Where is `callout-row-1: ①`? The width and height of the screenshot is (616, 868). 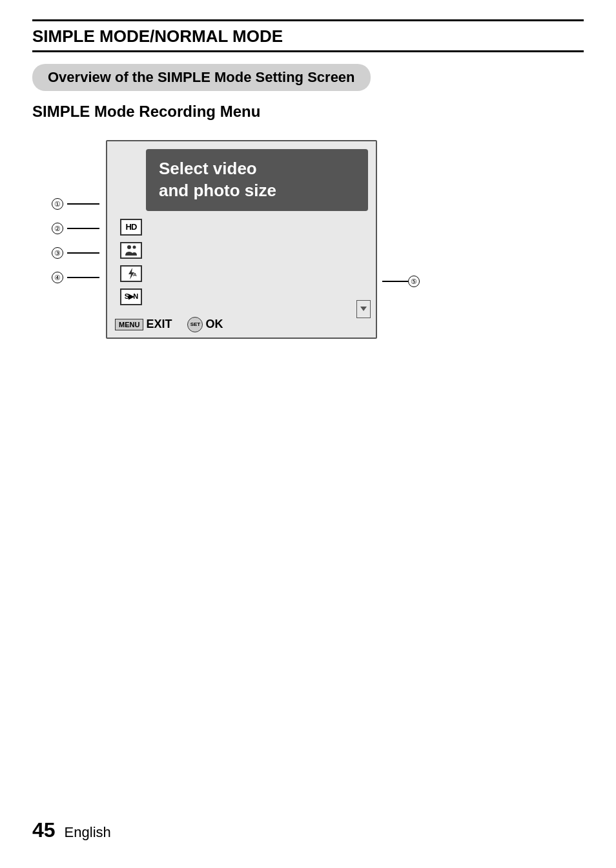 callout-row-1: ① is located at coordinates (76, 204).